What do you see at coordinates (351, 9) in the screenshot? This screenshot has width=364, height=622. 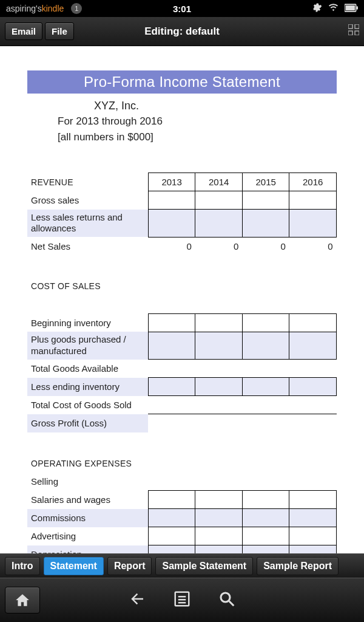 I see `battery-icon` at bounding box center [351, 9].